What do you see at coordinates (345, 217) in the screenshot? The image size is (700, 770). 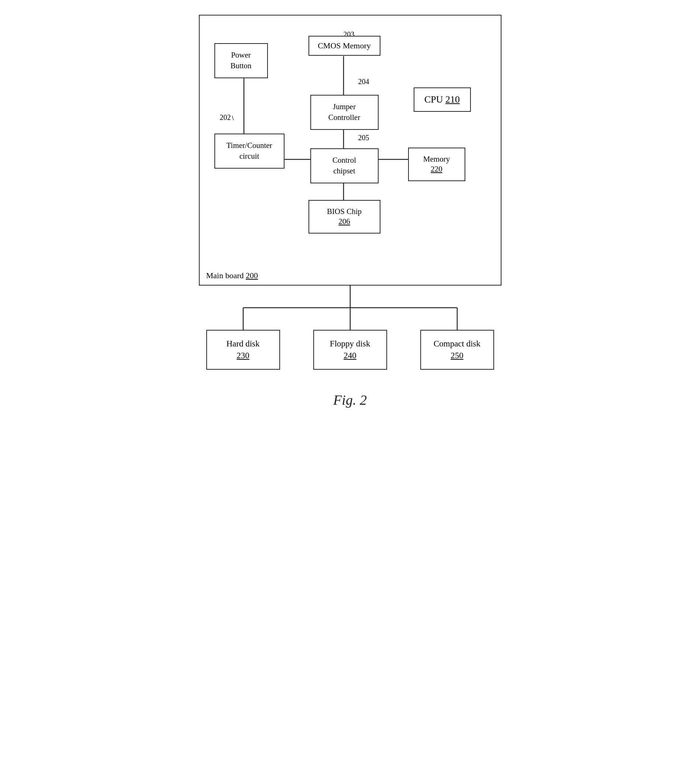 I see `bios-box: BIOS Chip206` at bounding box center [345, 217].